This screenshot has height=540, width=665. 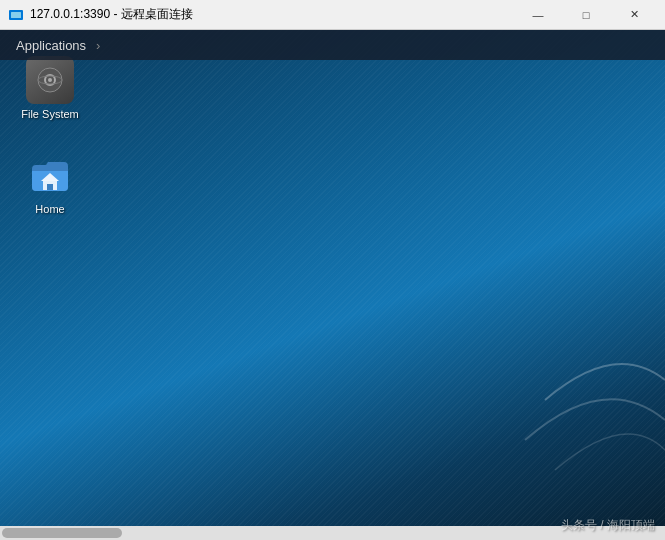 What do you see at coordinates (586, 15) in the screenshot?
I see `title-bar-buttons: — □ ✕` at bounding box center [586, 15].